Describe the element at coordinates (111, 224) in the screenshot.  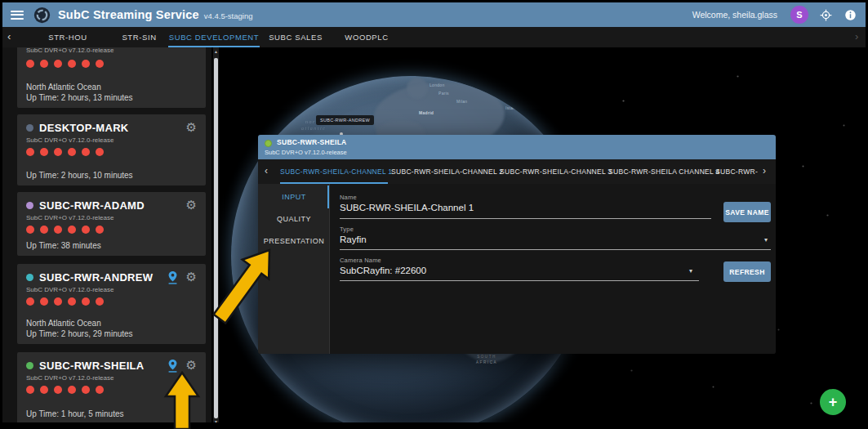
I see `device-card-subc-rwr-adamd: SUBC-RWR-ADAMD ⚙ SubC DVR+O v7.12.0-rele…` at that location.